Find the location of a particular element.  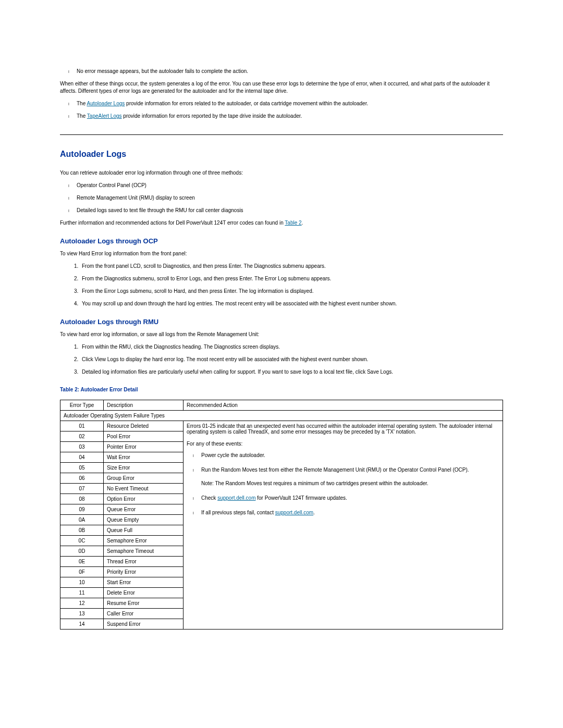

error-description: Pool Error is located at coordinates (144, 437).